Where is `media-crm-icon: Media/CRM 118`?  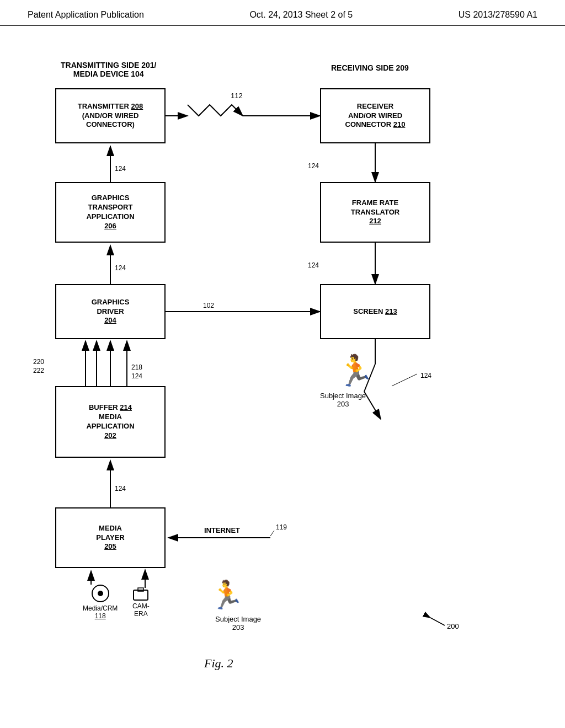
media-crm-icon: Media/CRM 118 is located at coordinates (100, 602).